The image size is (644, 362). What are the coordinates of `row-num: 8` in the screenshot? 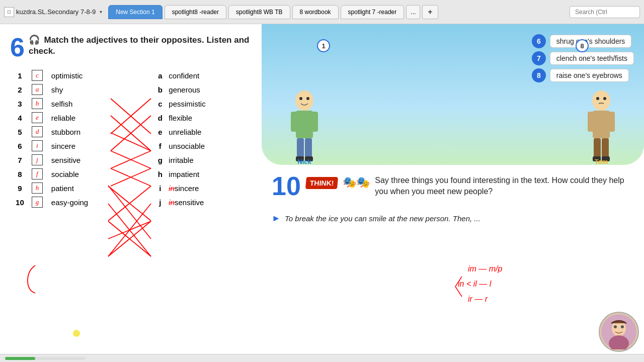 It's located at (20, 174).